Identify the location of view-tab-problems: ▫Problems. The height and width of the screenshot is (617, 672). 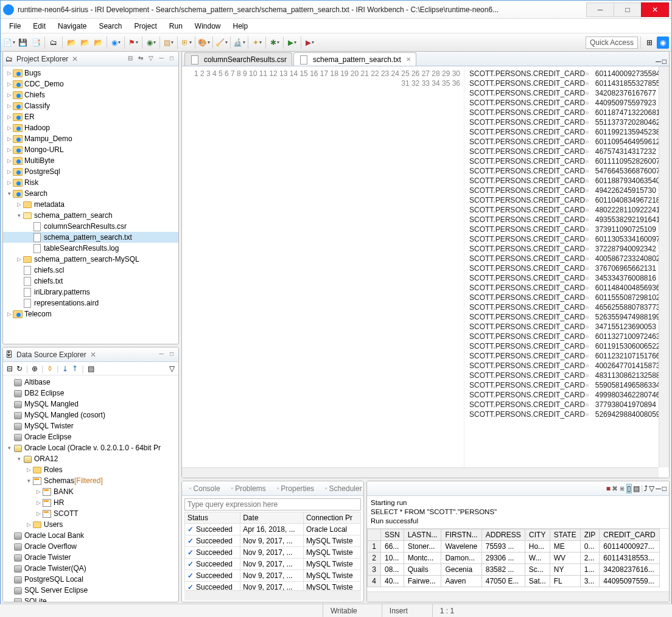
(248, 489).